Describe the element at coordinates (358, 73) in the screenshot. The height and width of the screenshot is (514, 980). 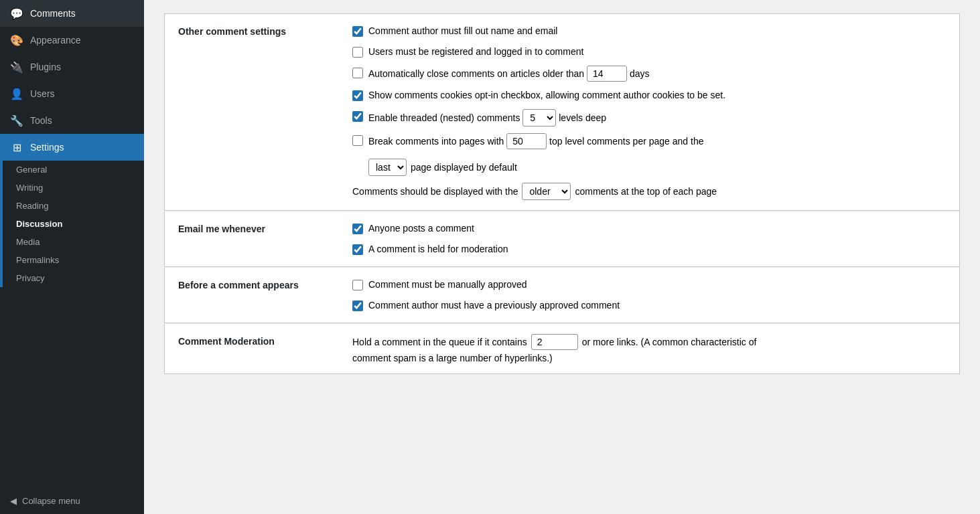
I see `auto-close-checkbox` at that location.